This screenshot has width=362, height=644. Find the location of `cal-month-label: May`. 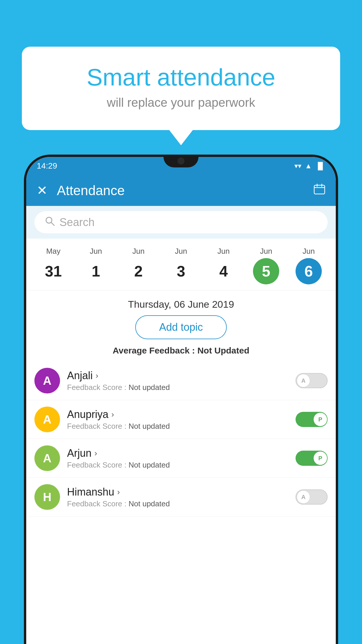

cal-month-label: May is located at coordinates (53, 251).